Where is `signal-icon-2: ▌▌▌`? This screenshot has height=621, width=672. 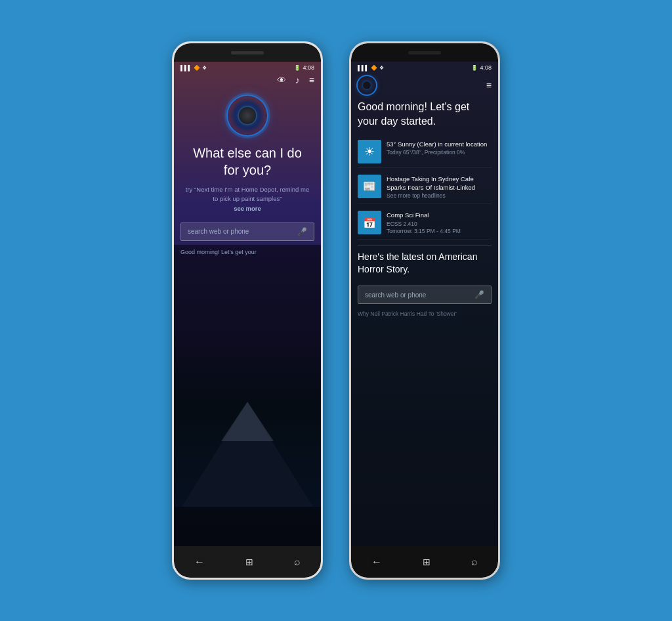
signal-icon-2: ▌▌▌ is located at coordinates (364, 68).